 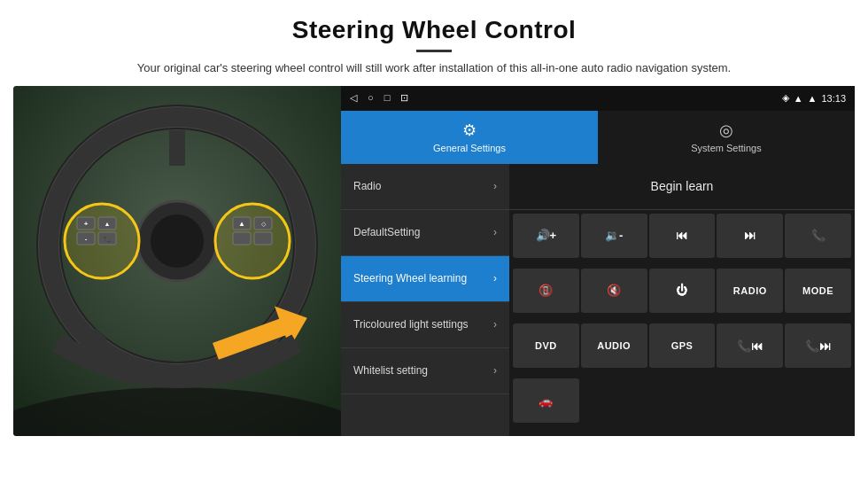 What do you see at coordinates (682, 346) in the screenshot?
I see `gps-button: GPS` at bounding box center [682, 346].